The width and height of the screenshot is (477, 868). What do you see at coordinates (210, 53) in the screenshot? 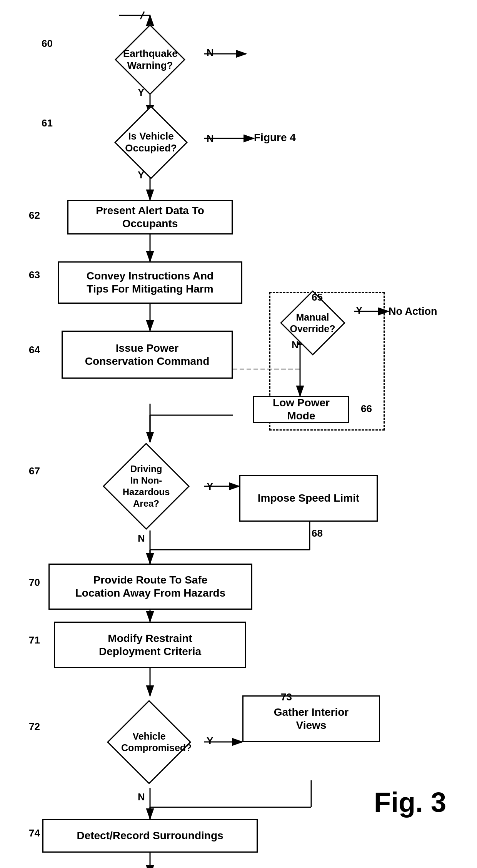
I see `n-label-earthquake: N` at bounding box center [210, 53].